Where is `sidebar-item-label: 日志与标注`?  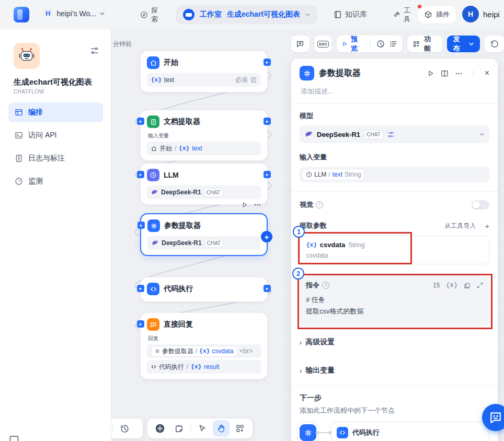
sidebar-item-label: 日志与标注 is located at coordinates (47, 158).